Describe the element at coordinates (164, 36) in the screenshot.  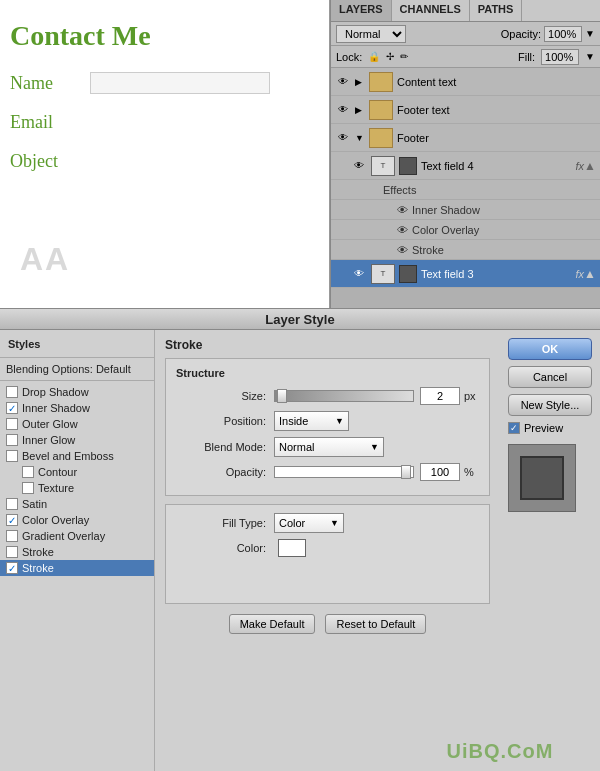
I see `page-title: Contact Me` at that location.